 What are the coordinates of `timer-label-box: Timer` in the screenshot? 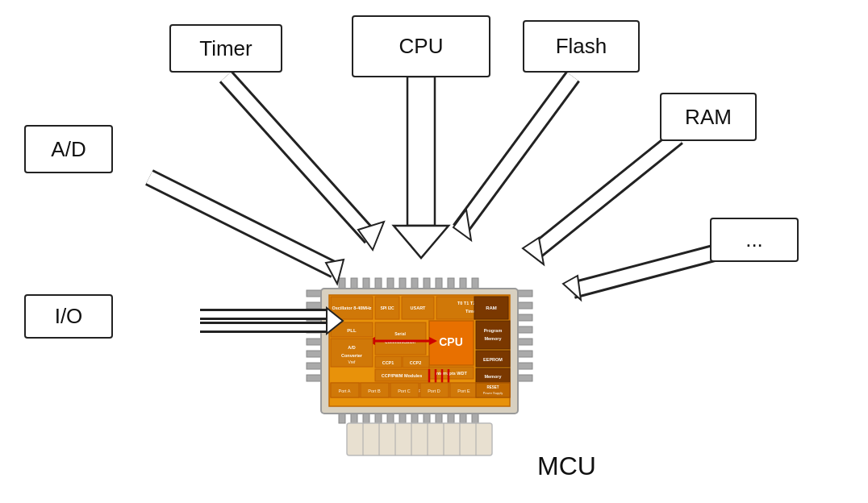 It's located at (226, 48).